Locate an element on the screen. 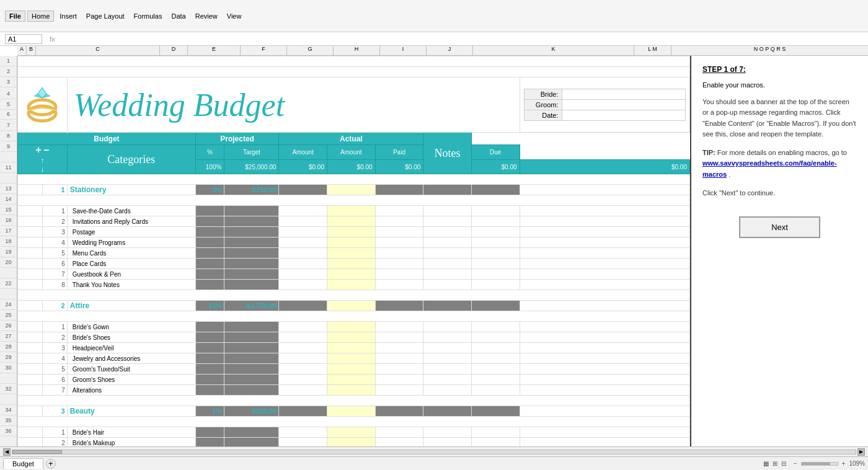 Image resolution: width=868 pixels, height=470 pixels. budget-tab: Budget is located at coordinates (24, 464).